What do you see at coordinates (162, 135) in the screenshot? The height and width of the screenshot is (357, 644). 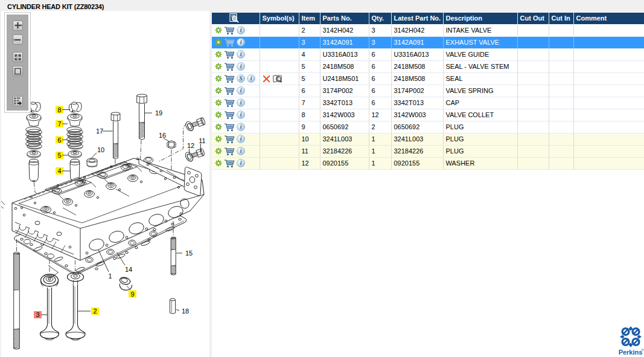 I see `svg-text: 16` at bounding box center [162, 135].